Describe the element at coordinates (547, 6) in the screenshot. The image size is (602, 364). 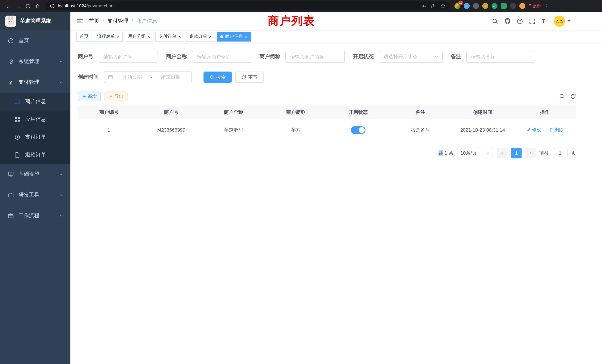
I see `browser-menu-icon: ⋮` at that location.